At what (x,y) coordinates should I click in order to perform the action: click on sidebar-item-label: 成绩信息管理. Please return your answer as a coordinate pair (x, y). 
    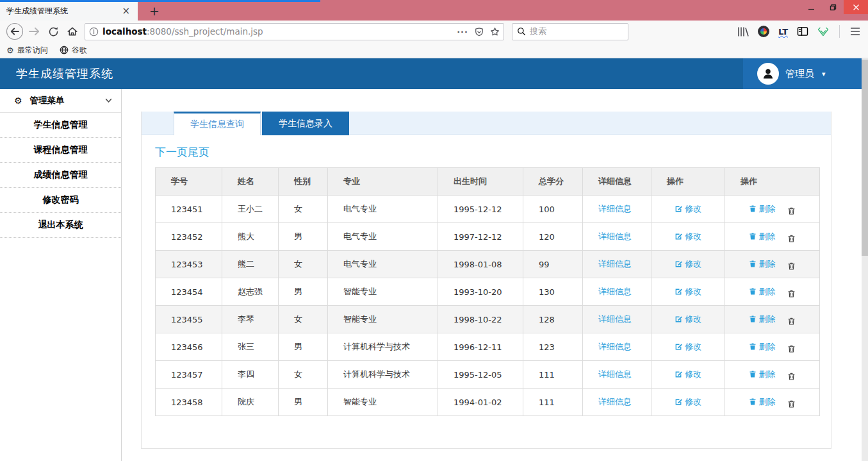
    Looking at the image, I should click on (61, 175).